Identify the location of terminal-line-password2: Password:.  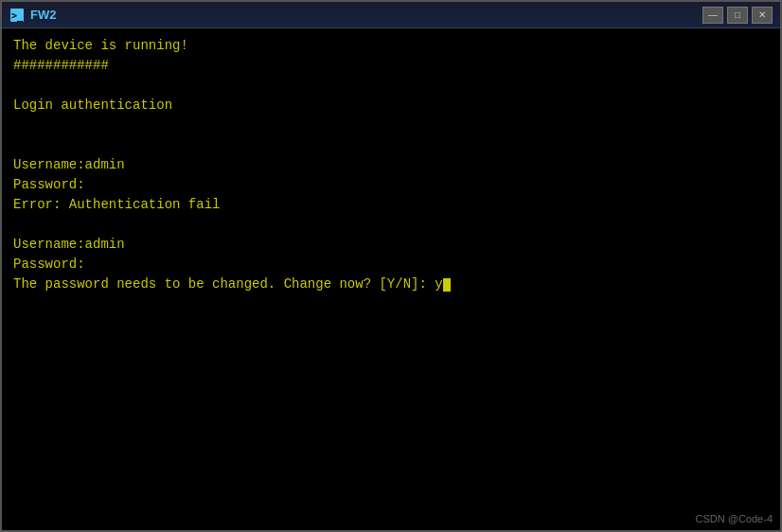
(391, 265).